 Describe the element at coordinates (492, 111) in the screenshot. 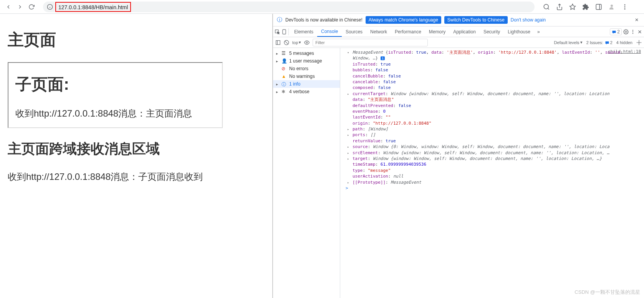

I see `console-line: eventPhase: 0` at that location.